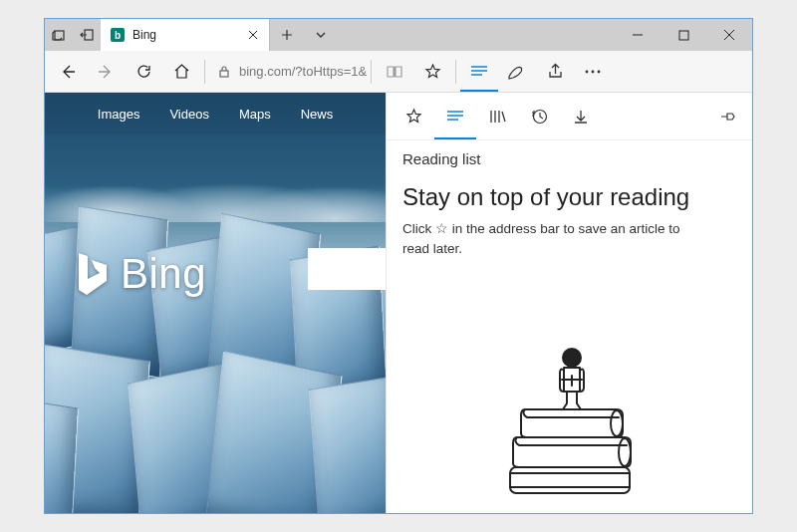 The image size is (797, 532). What do you see at coordinates (143, 72) in the screenshot?
I see `refresh-button` at bounding box center [143, 72].